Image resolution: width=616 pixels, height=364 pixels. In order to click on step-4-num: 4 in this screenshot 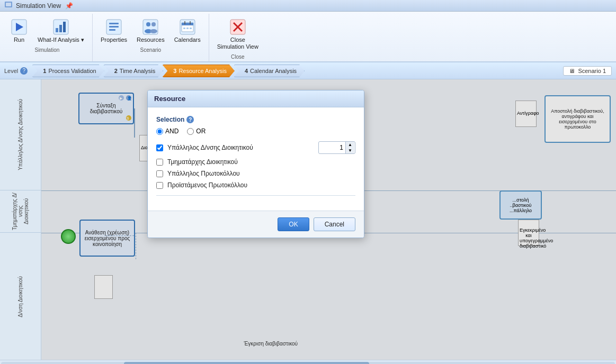, I will do `click(246, 71)`.